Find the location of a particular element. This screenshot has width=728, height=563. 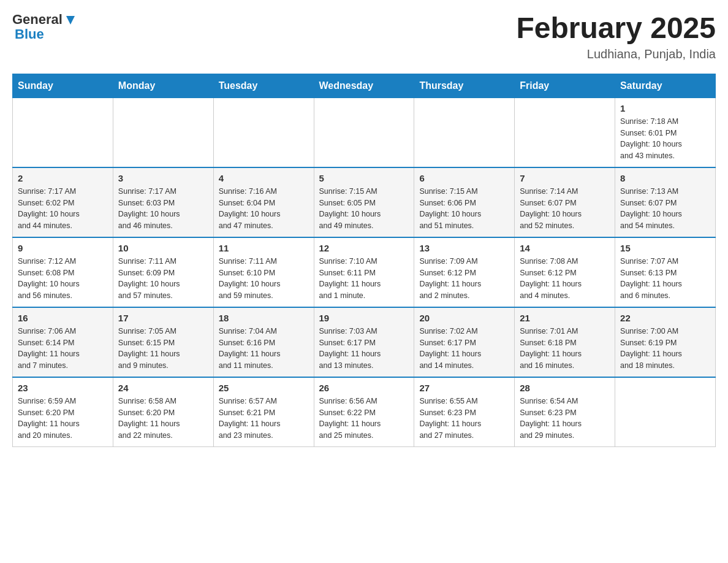

day-info: Sunrise: 7:06 AMSunset: 6:14 PMDaylight:… is located at coordinates (63, 348).